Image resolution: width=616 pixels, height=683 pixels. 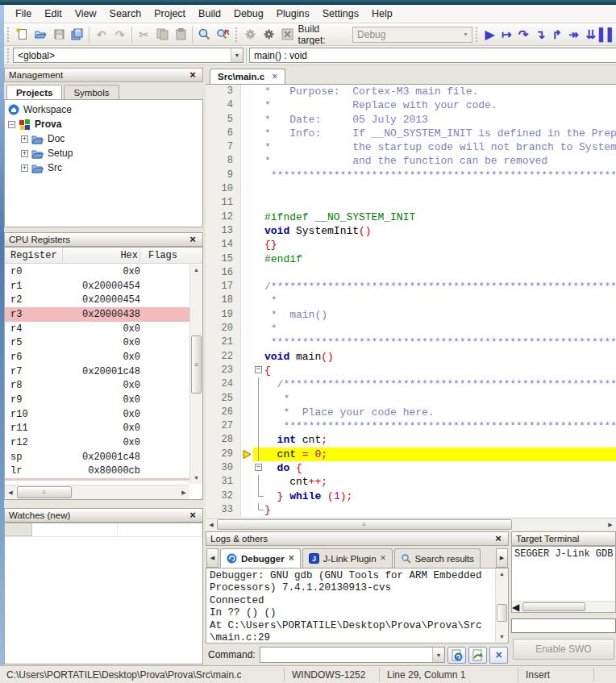 What do you see at coordinates (97, 329) in the screenshot?
I see `register-row-r4: r40x0` at bounding box center [97, 329].